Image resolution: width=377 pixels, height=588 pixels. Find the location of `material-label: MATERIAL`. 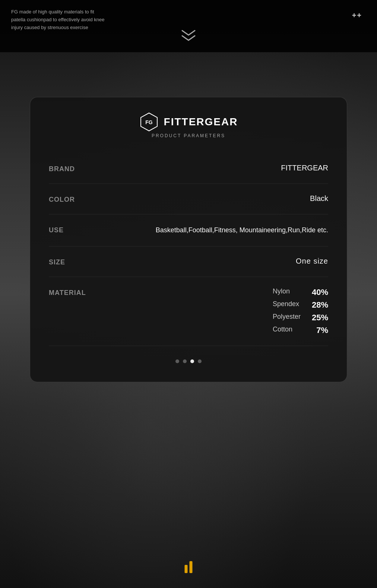

material-label: MATERIAL is located at coordinates (73, 292).